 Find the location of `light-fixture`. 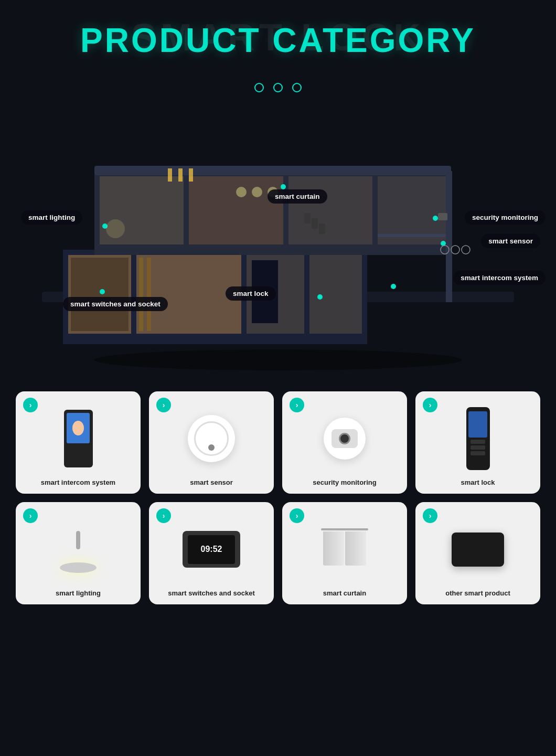

light-fixture is located at coordinates (78, 568).